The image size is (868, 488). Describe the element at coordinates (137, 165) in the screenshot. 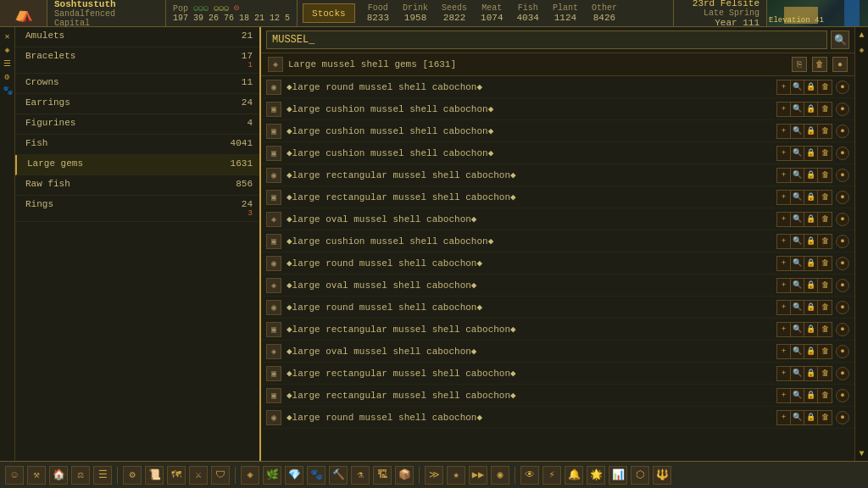

I see `category-item-large-gems: Large gems 1631` at that location.